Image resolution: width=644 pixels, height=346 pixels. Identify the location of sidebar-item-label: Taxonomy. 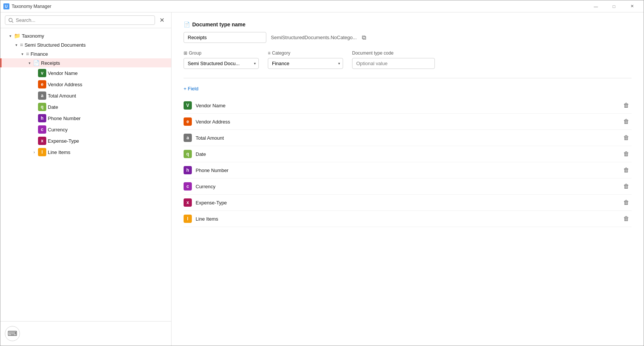
(33, 36).